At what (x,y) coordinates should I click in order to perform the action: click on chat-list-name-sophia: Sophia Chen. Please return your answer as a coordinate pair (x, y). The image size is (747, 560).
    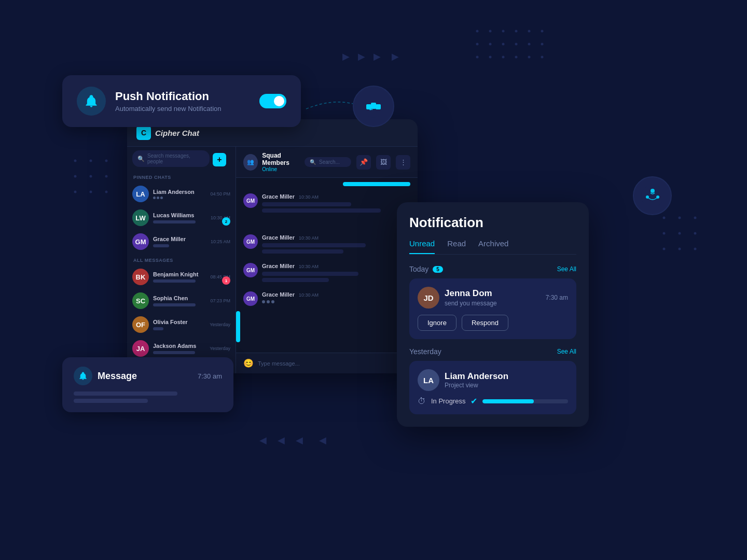
    Looking at the image, I should click on (179, 298).